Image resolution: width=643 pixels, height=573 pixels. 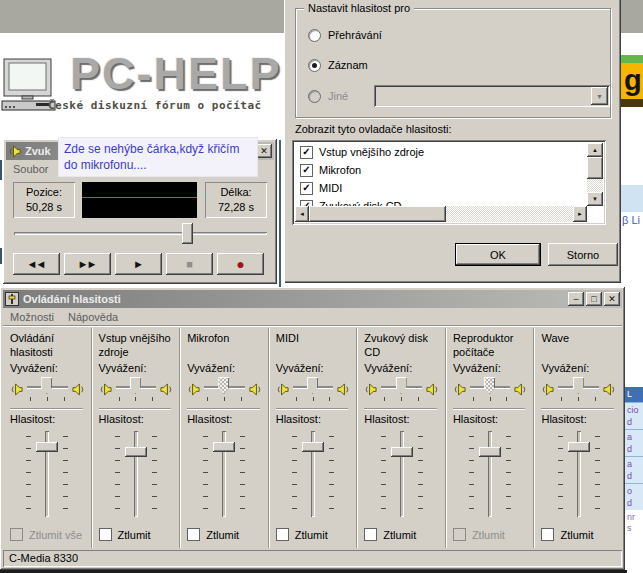 I want to click on page-highlight-band, so click(x=632, y=198).